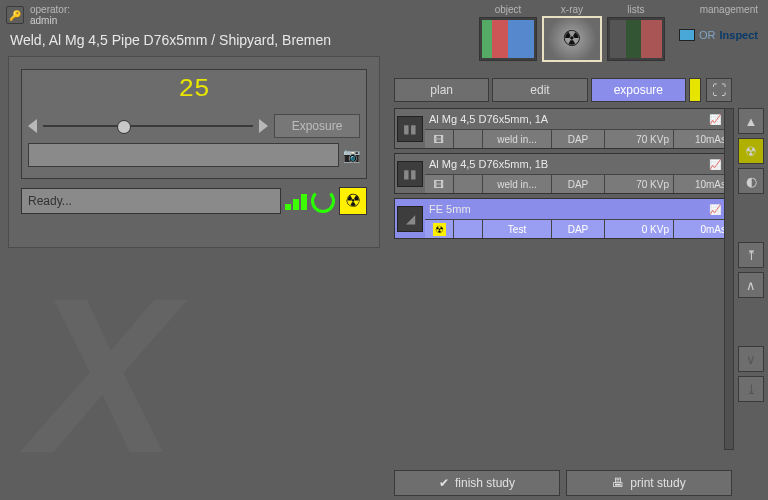 The image size is (768, 500). Describe the element at coordinates (718, 35) in the screenshot. I see `brand-logo: ORInspect` at that location.